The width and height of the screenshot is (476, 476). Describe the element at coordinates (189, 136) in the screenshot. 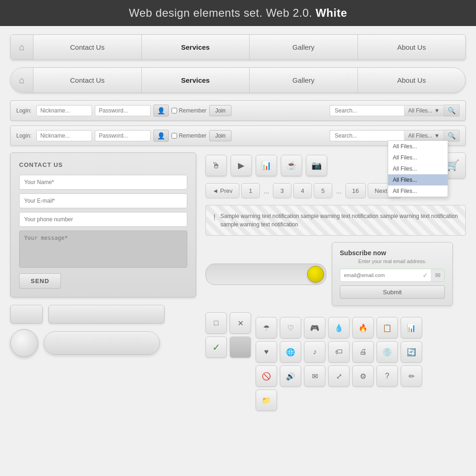

I see `remember-label-2: Remember` at that location.